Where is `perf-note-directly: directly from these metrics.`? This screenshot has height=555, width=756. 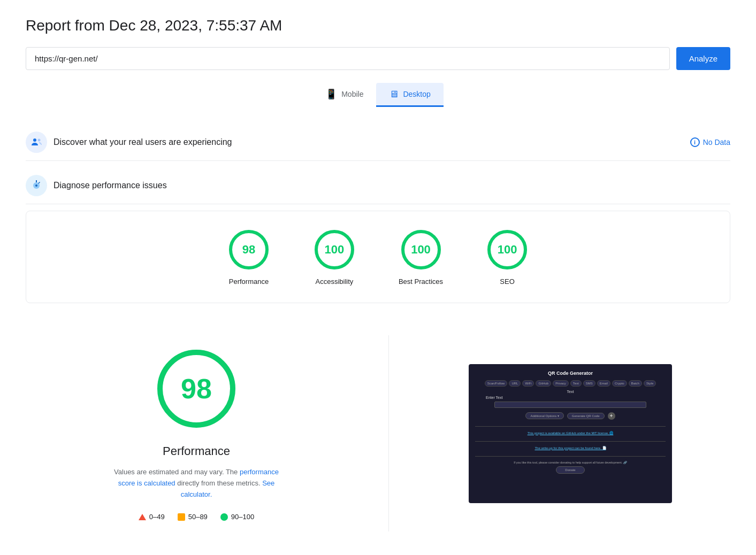 perf-note-directly: directly from these metrics. is located at coordinates (218, 483).